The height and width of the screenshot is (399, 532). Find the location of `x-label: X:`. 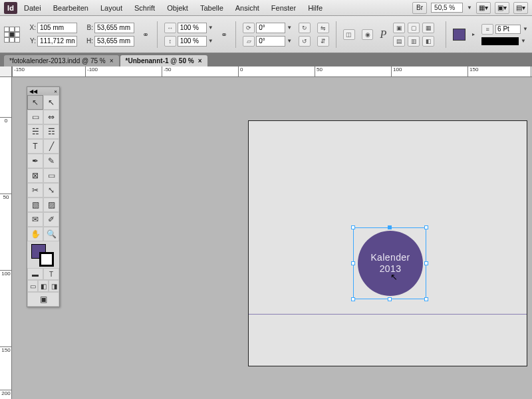

x-label: X: is located at coordinates (31, 28).